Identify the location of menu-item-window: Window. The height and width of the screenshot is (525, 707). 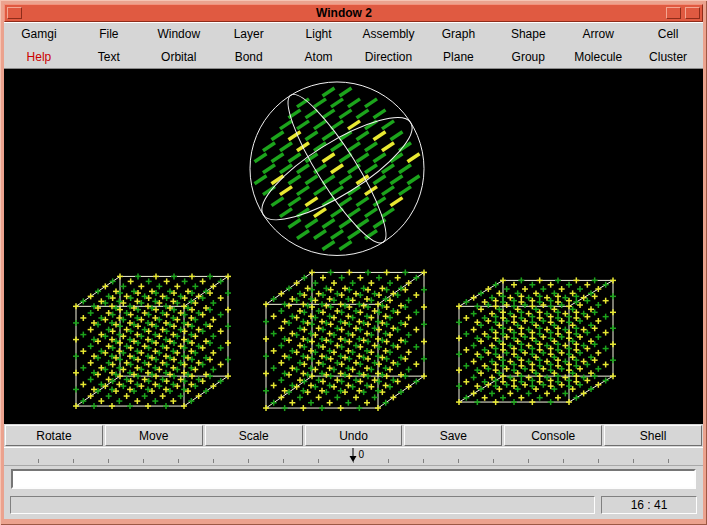
(179, 34).